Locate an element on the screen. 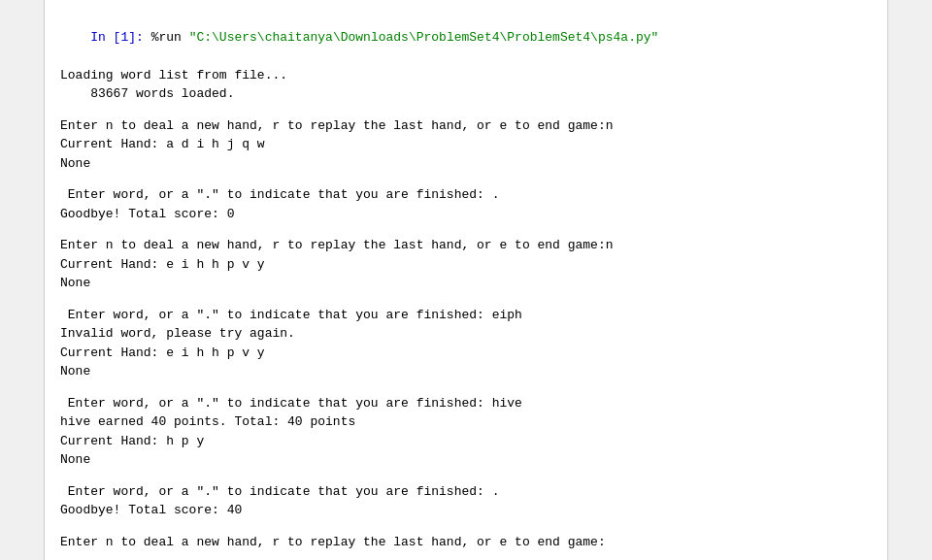  filepath: "C:\Users\chaitanya\Downloads\ProblemSet… is located at coordinates (424, 37).